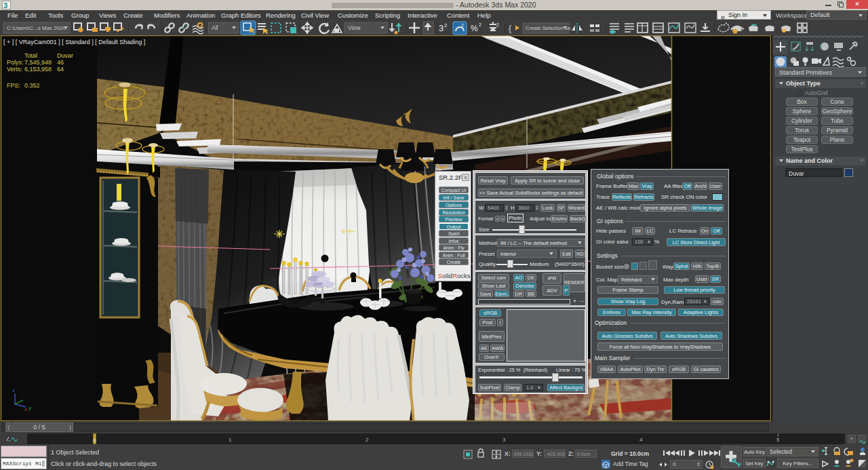  Describe the element at coordinates (354, 28) in the screenshot. I see `svg-text: View` at that location.